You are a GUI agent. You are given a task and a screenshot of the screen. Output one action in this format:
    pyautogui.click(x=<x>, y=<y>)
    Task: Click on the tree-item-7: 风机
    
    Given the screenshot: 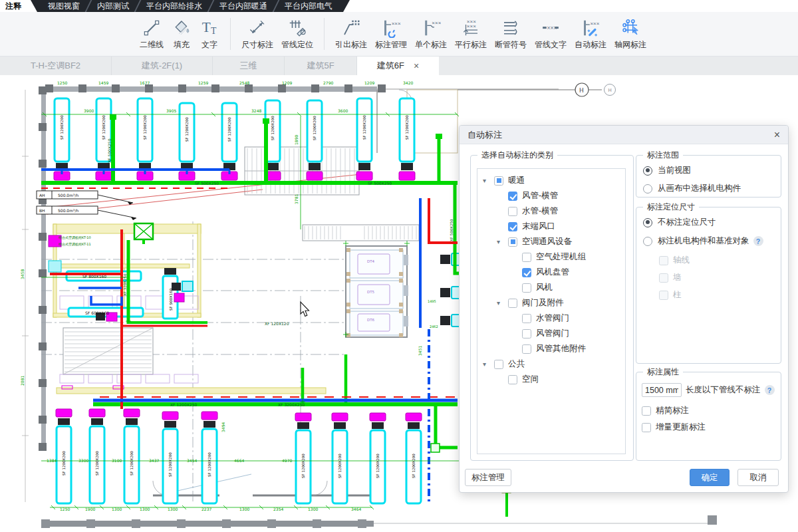 What is the action you would take?
    pyautogui.click(x=551, y=287)
    